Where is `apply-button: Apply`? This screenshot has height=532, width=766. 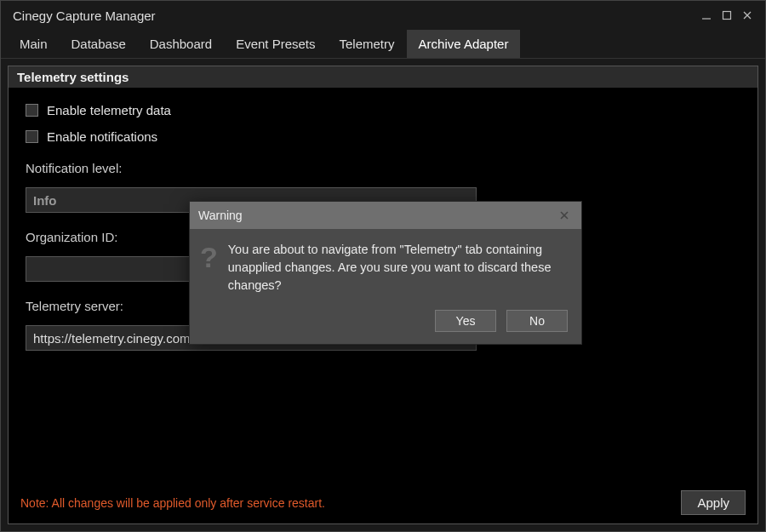 apply-button: Apply is located at coordinates (713, 502).